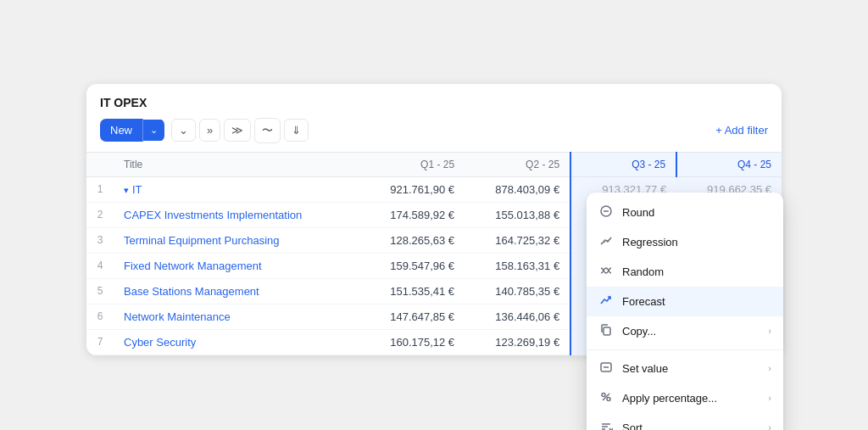 The width and height of the screenshot is (868, 430). What do you see at coordinates (632, 426) in the screenshot?
I see `menu-label-sort: Sort` at bounding box center [632, 426].